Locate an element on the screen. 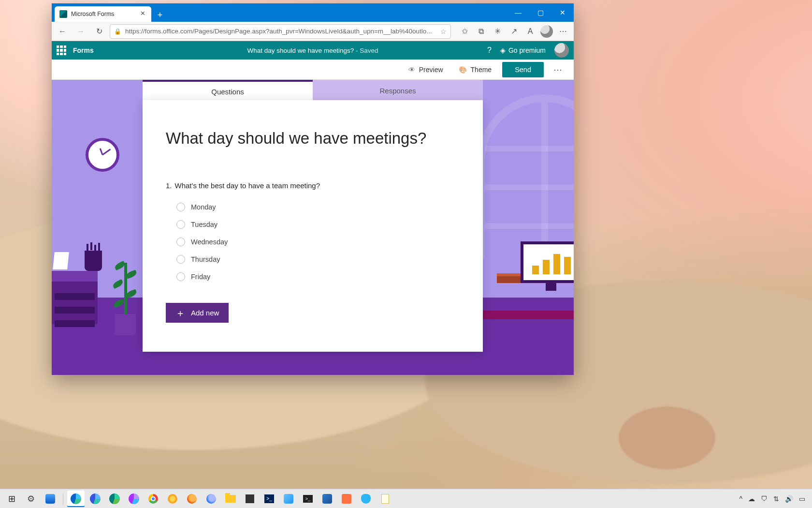  edge-taskbar-icon is located at coordinates (76, 499).